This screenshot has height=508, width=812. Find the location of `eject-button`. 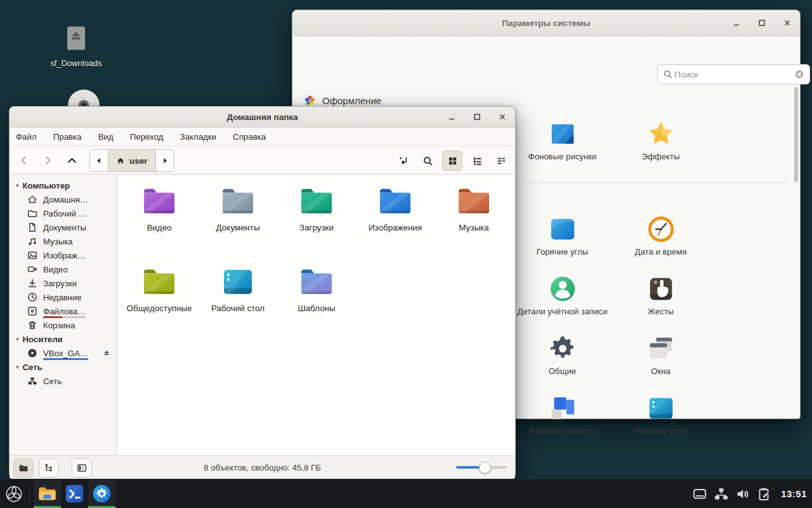

eject-button is located at coordinates (107, 353).